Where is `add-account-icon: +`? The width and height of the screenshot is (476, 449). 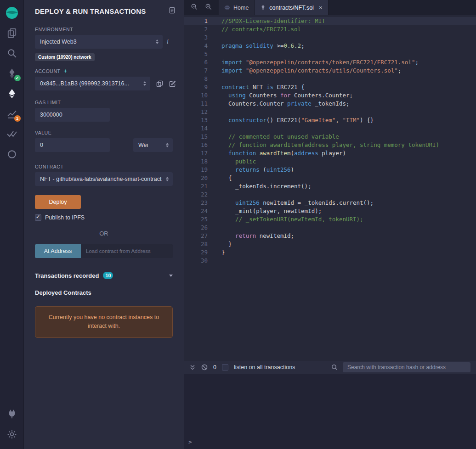 add-account-icon: + is located at coordinates (65, 71).